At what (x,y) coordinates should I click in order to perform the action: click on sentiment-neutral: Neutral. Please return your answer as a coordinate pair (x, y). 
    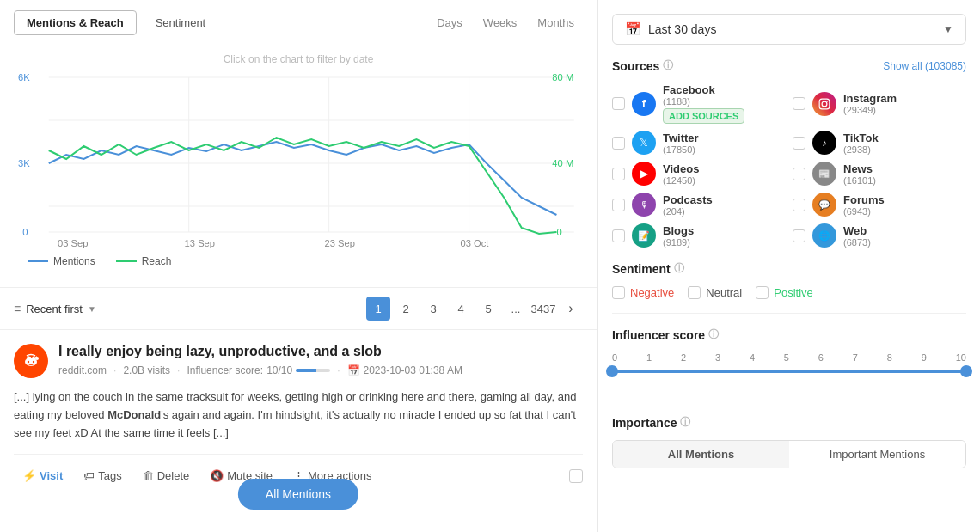
    Looking at the image, I should click on (715, 292).